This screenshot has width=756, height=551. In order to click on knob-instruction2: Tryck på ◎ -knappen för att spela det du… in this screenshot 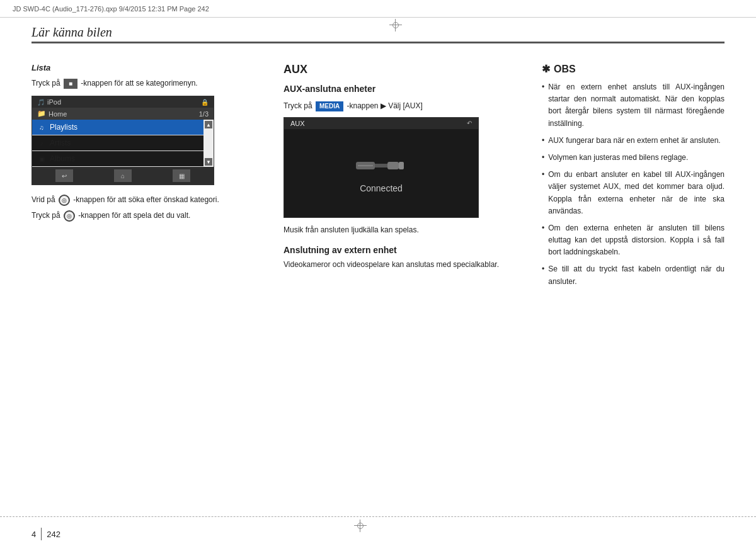, I will do `click(148, 215)`.